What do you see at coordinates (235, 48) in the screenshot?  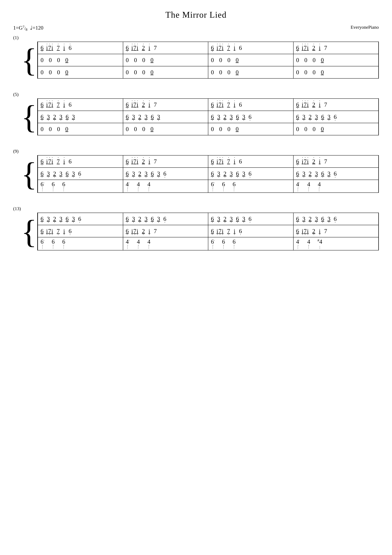 I see `note-i-m3c: i` at bounding box center [235, 48].